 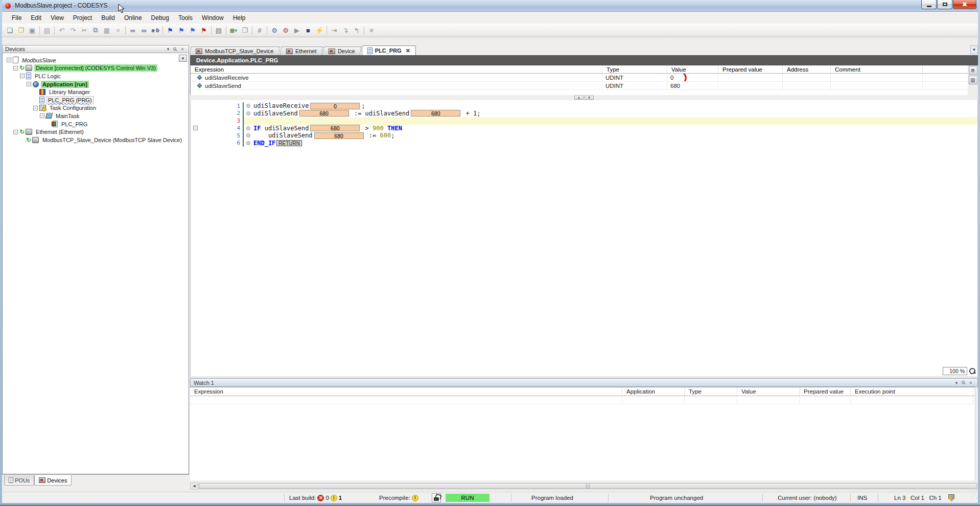 I want to click on bookmark-toggle-icon: ⚑, so click(x=170, y=30).